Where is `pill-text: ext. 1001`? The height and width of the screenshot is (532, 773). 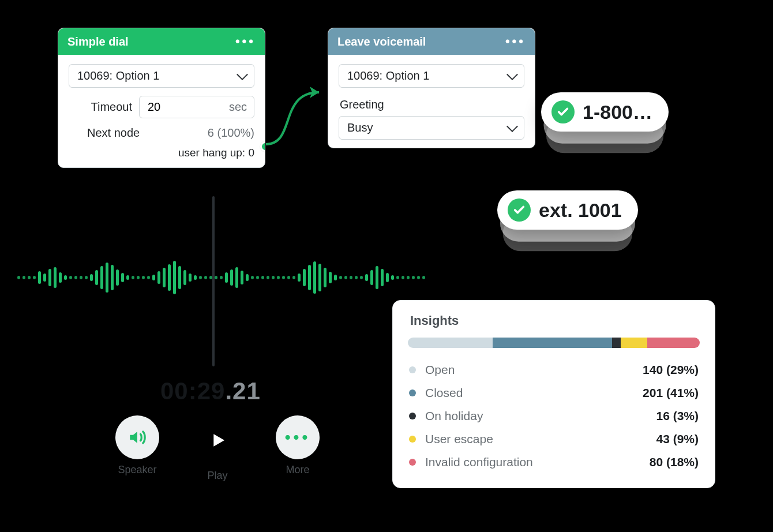
pill-text: ext. 1001 is located at coordinates (580, 210).